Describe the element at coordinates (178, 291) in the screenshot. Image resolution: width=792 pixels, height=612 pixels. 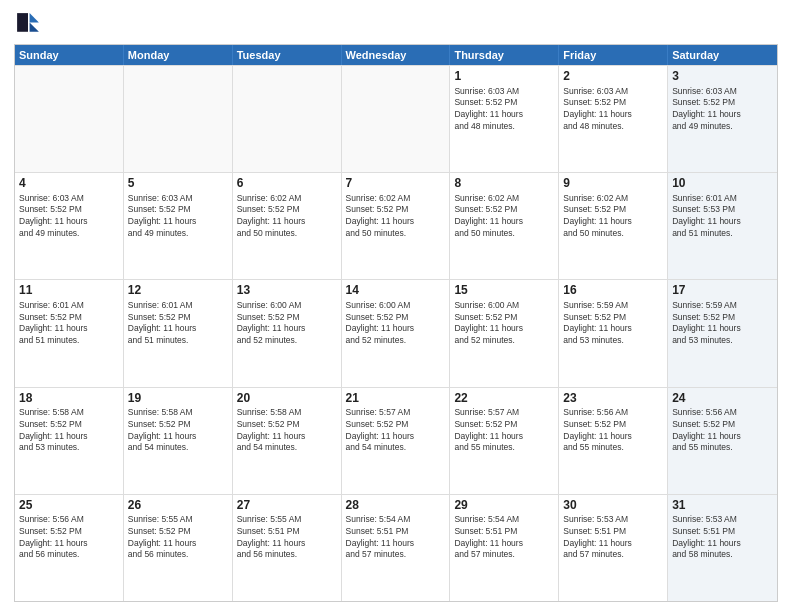
I see `day-number: 12` at that location.